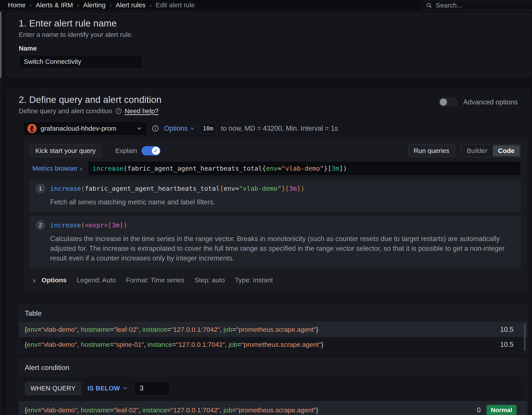  Describe the element at coordinates (273, 345) in the screenshot. I see `table-row: {env="vlab-demo", hostname="spine-01", i…` at that location.